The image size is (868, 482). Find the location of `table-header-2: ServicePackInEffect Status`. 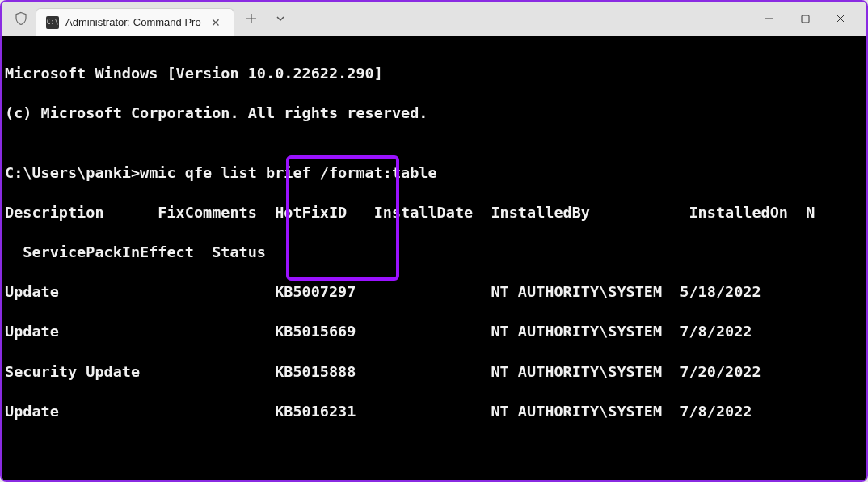

table-header-2: ServicePackInEffect Status is located at coordinates (434, 252).